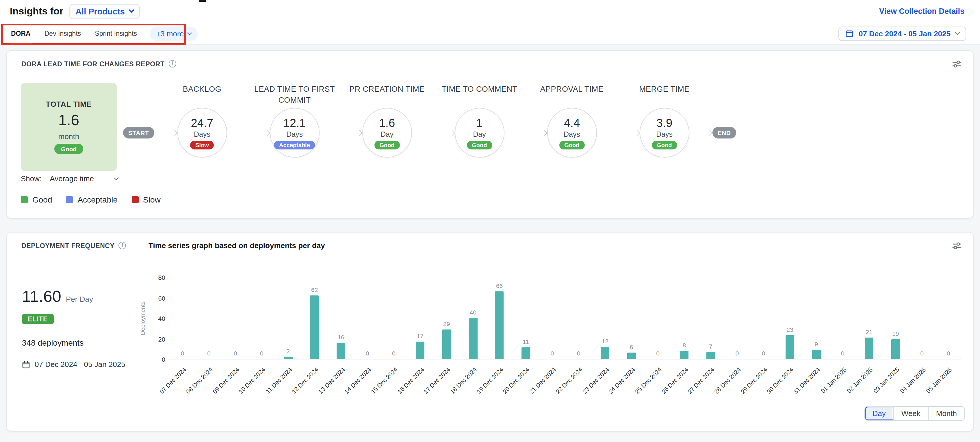 The image size is (980, 442). What do you see at coordinates (902, 33) in the screenshot?
I see `date-range-picker: 07 Dec 2024 - 05 Jan 2025` at bounding box center [902, 33].